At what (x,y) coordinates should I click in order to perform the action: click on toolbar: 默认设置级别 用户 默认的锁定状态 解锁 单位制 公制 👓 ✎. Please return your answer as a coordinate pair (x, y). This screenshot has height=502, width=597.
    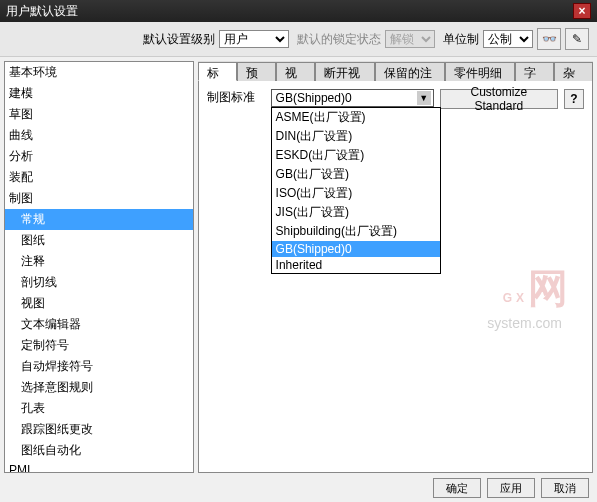
    Looking at the image, I should click on (298, 40).